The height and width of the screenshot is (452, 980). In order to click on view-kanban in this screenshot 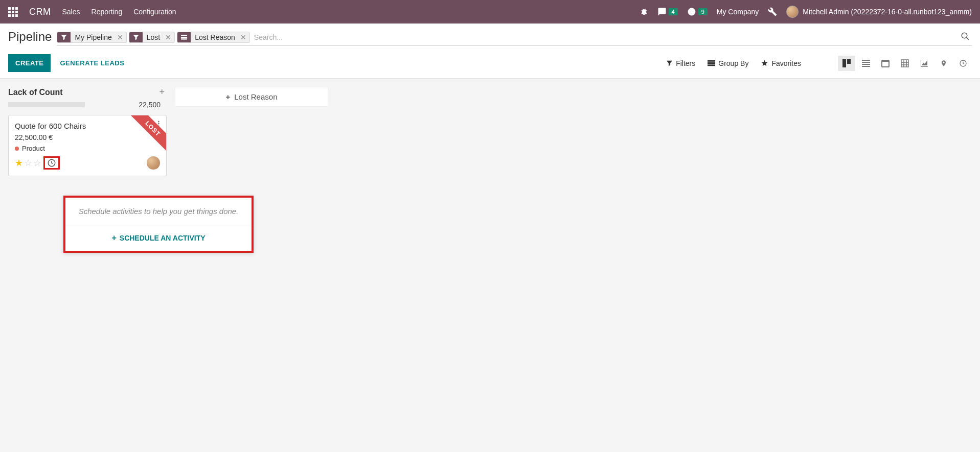, I will do `click(847, 63)`.